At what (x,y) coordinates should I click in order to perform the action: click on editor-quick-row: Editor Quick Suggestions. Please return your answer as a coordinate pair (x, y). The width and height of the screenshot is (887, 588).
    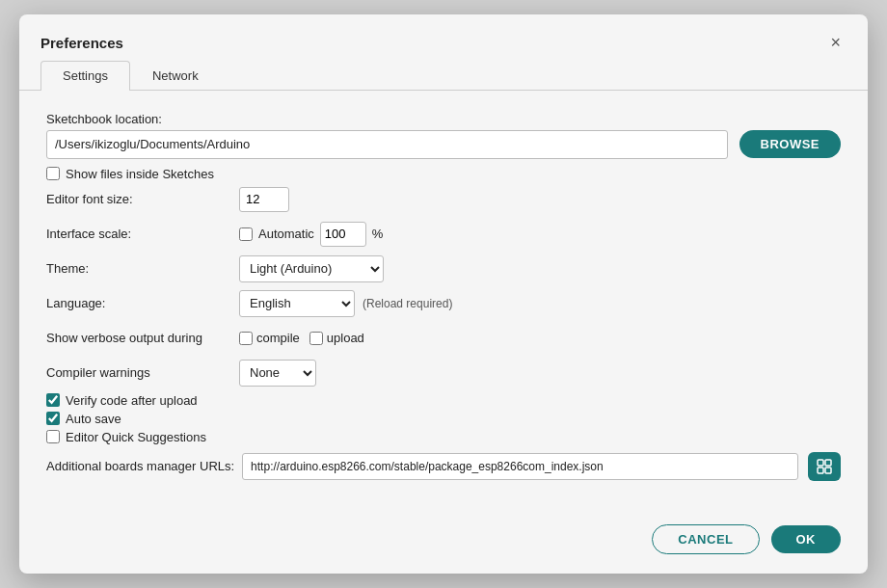
    Looking at the image, I should click on (444, 438).